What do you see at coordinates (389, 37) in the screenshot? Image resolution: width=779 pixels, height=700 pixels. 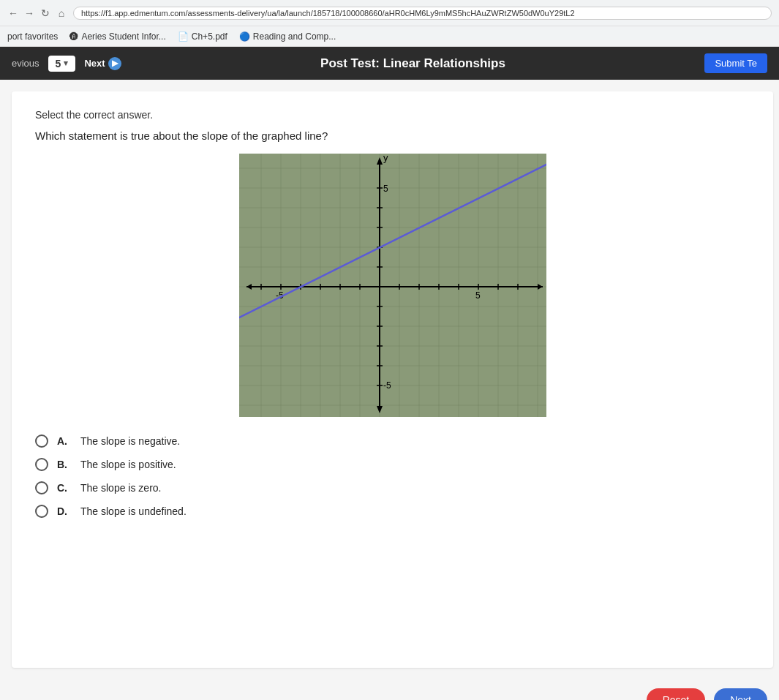 I see `bookmark-bar: port favorites 🅐 Aeries Student Infor...…` at bounding box center [389, 37].